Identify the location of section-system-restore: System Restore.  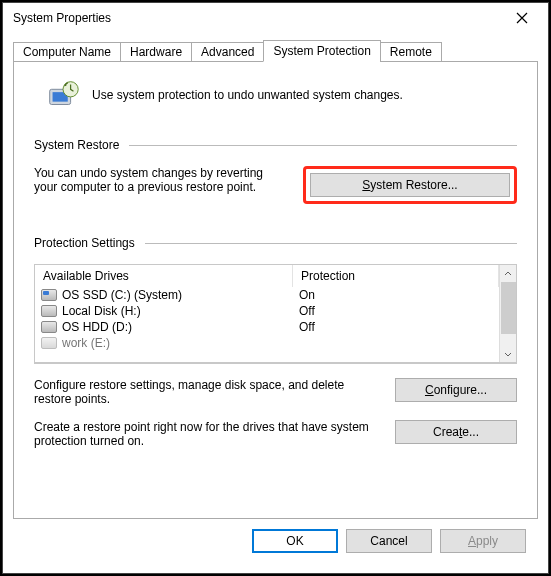
(276, 145).